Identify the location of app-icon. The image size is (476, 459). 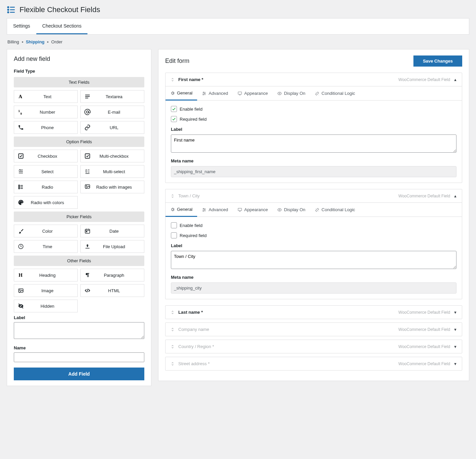
(11, 10).